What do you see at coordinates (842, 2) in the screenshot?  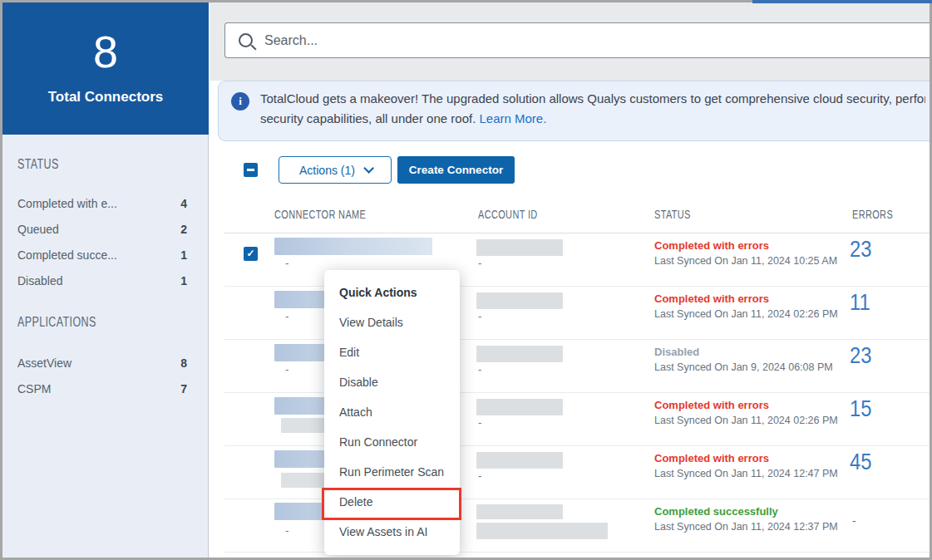 I see `cutoff-blue-element` at bounding box center [842, 2].